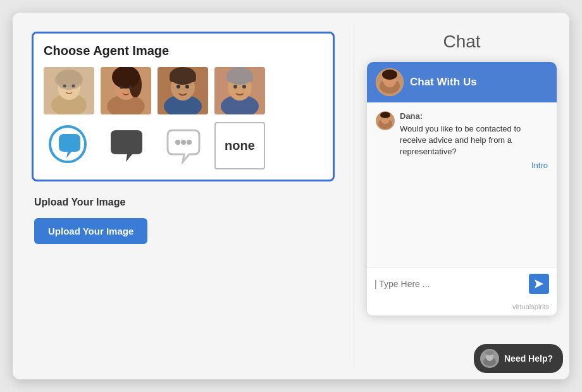  I want to click on chat-message-text: Would you like to be contacted to receiv…, so click(474, 140).